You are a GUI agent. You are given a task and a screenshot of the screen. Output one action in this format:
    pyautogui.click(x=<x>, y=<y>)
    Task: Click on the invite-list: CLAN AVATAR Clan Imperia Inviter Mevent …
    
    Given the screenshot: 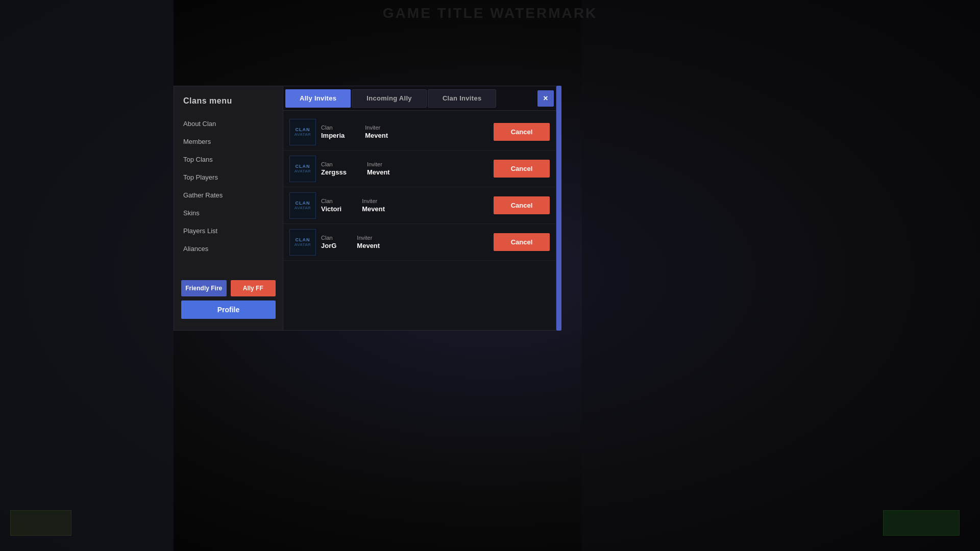 What is the action you would take?
    pyautogui.click(x=420, y=220)
    